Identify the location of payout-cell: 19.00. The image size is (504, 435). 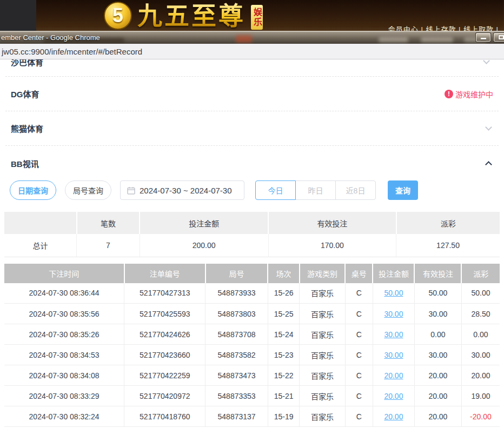
(480, 396).